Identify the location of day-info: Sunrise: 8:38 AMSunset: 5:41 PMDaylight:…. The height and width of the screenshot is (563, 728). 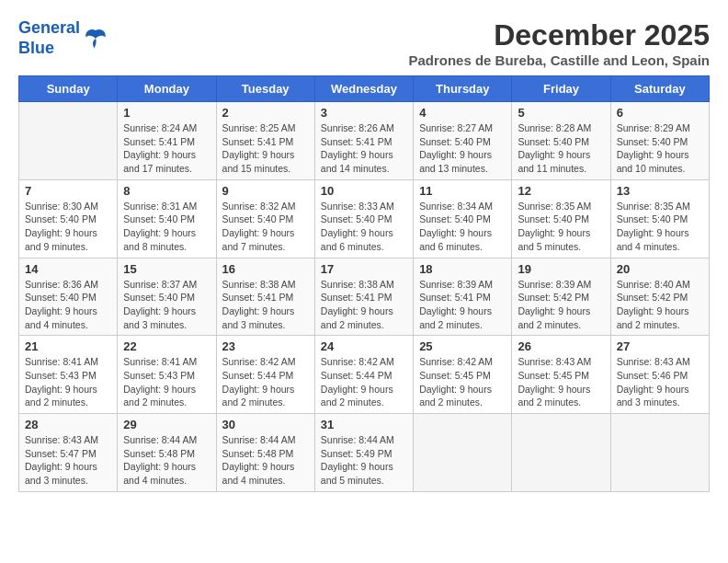
(266, 305).